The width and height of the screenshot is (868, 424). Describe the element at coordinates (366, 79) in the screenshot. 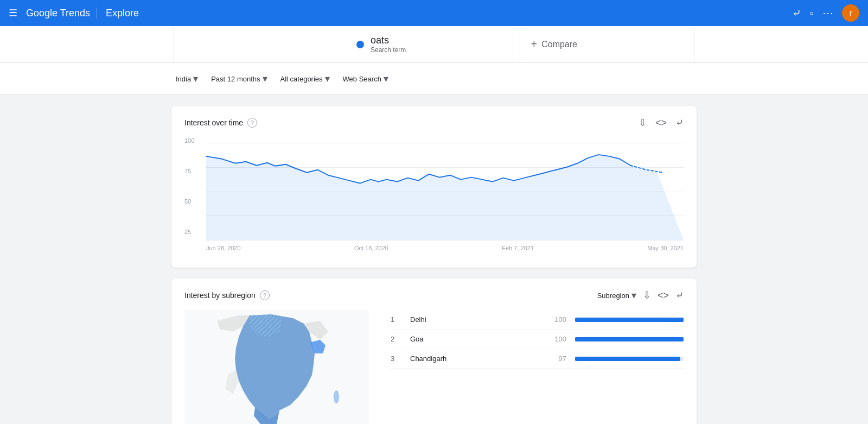

I see `search-type-filter: Web Search ▾` at that location.